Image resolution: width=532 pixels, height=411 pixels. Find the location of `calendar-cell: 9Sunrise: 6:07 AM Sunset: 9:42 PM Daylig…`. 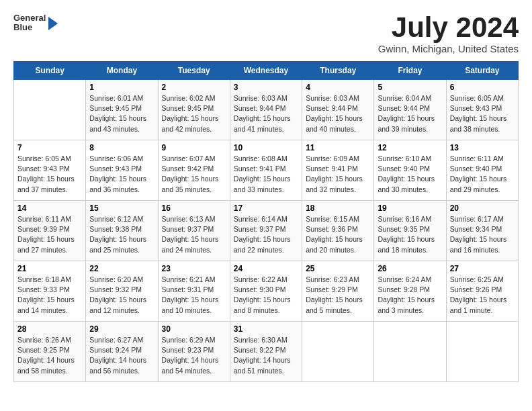

calendar-cell: 9Sunrise: 6:07 AM Sunset: 9:42 PM Daylig… is located at coordinates (193, 171).